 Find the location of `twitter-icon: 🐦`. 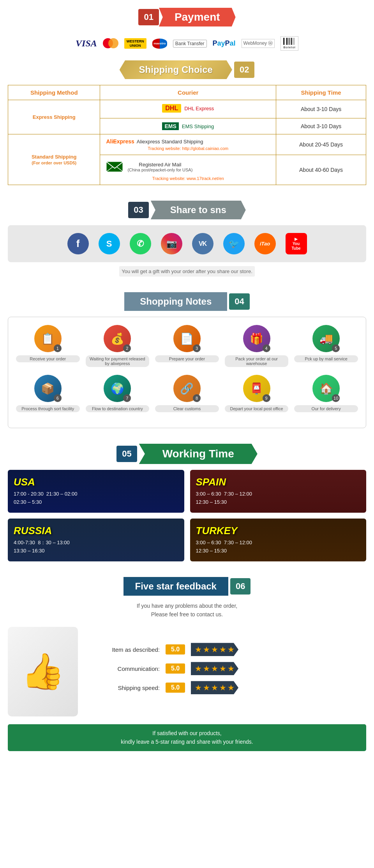

twitter-icon: 🐦 is located at coordinates (234, 244).